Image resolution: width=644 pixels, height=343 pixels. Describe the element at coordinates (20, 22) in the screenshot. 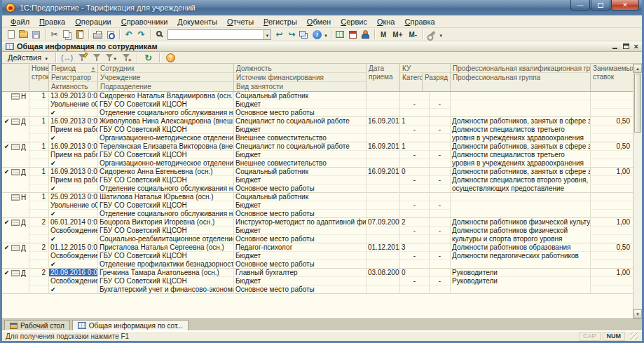

I see `menu-item-Файл: Файл` at that location.